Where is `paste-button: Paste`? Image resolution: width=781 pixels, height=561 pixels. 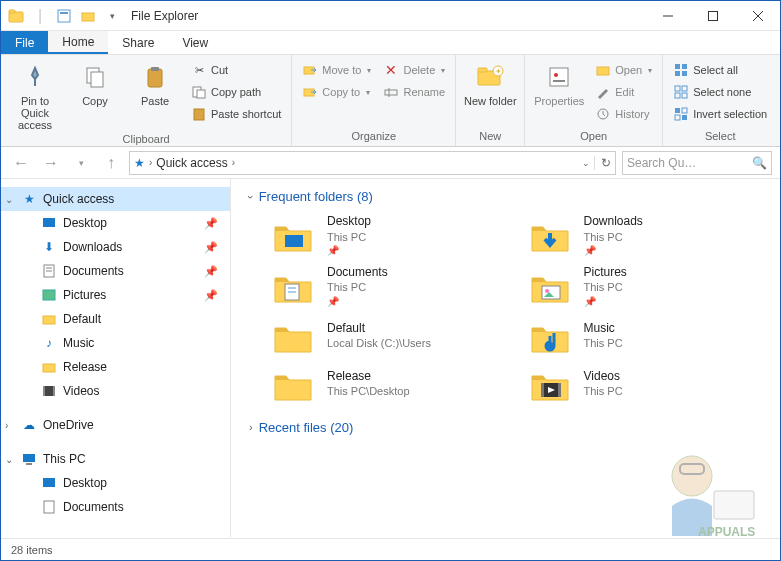 paste-button: Paste is located at coordinates (155, 82).